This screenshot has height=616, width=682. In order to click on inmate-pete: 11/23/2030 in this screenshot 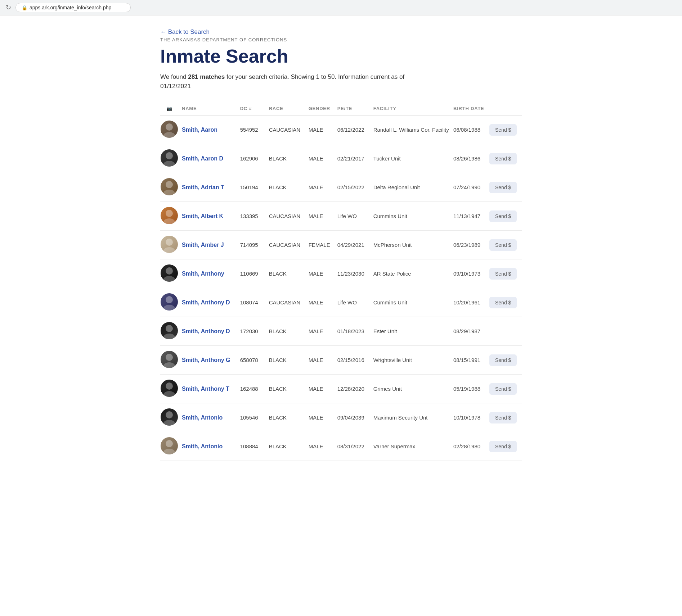, I will do `click(355, 274)`.